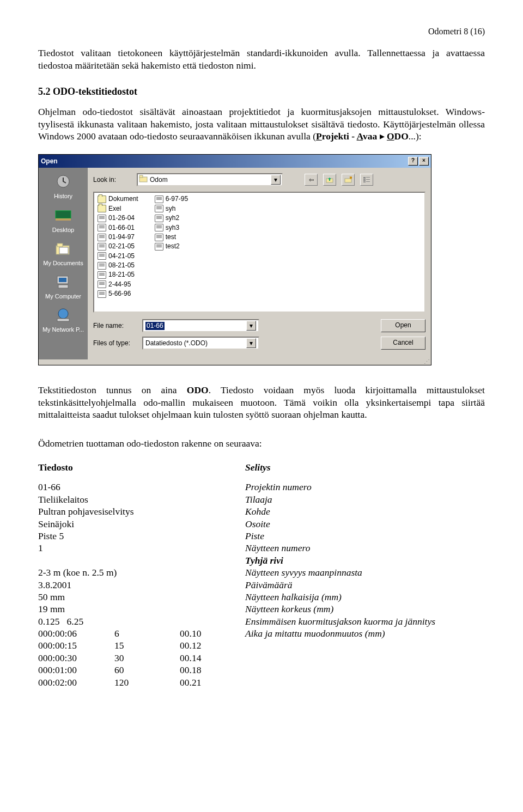 The height and width of the screenshot is (812, 523). Describe the element at coordinates (210, 180) in the screenshot. I see `lookin-combobox: Odom ▾` at that location.